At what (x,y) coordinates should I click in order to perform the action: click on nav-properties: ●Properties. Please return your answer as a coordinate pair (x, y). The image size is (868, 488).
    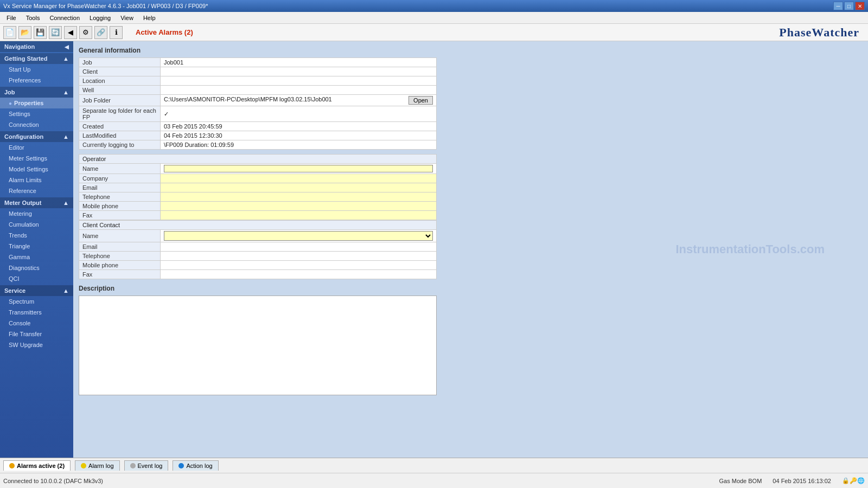
    Looking at the image, I should click on (37, 103).